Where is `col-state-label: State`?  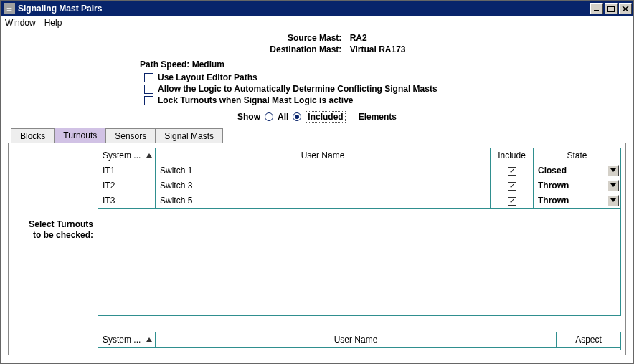 col-state-label: State is located at coordinates (577, 155).